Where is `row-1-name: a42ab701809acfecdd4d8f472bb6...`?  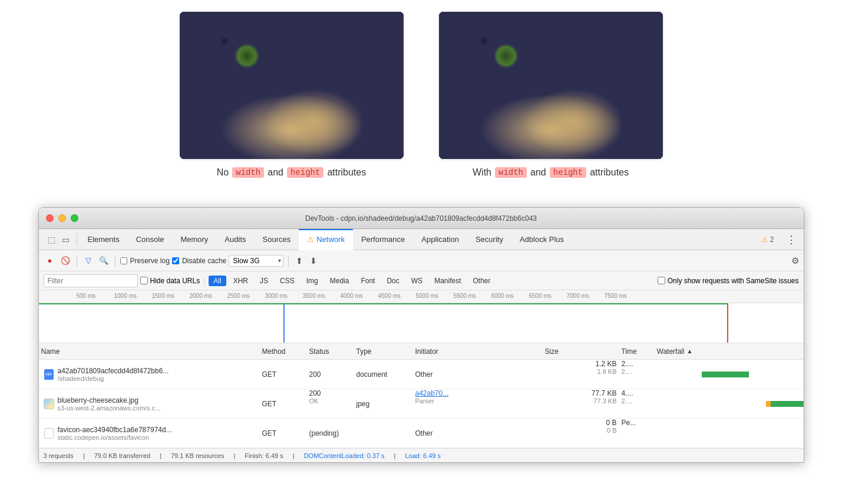
row-1-name: a42ab701809acfecdd4d8f472bb6... is located at coordinates (113, 371).